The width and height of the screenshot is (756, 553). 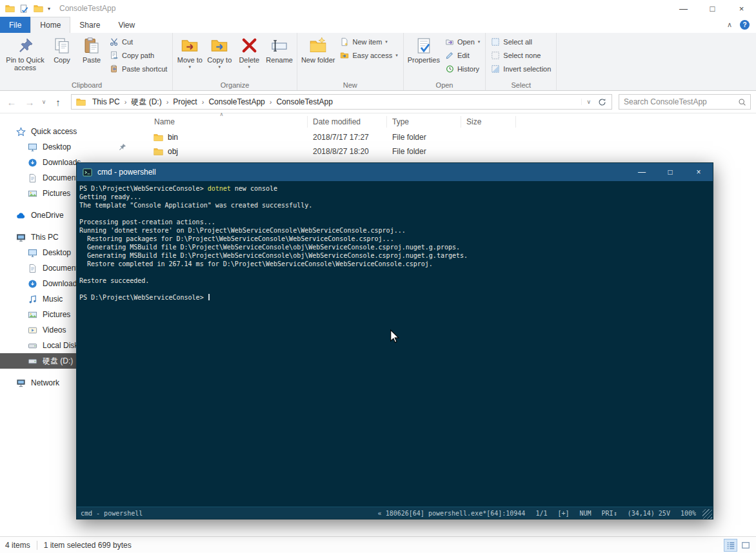 What do you see at coordinates (670, 172) in the screenshot?
I see `console-maximize-button: □` at bounding box center [670, 172].